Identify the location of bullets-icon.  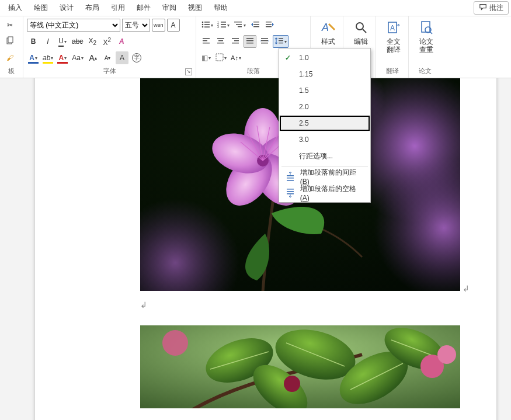
(206, 26).